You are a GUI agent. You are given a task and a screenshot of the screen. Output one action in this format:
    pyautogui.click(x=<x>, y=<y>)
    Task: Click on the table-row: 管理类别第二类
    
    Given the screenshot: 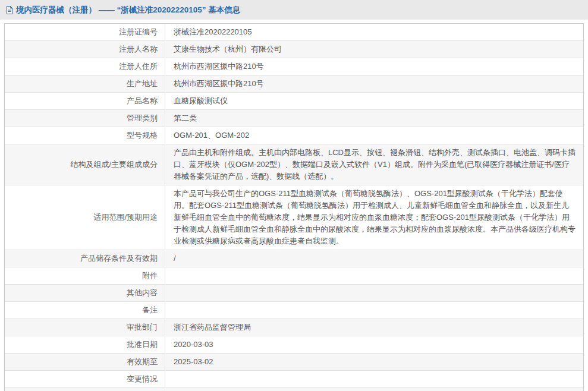 What is the action you would take?
    pyautogui.click(x=294, y=119)
    